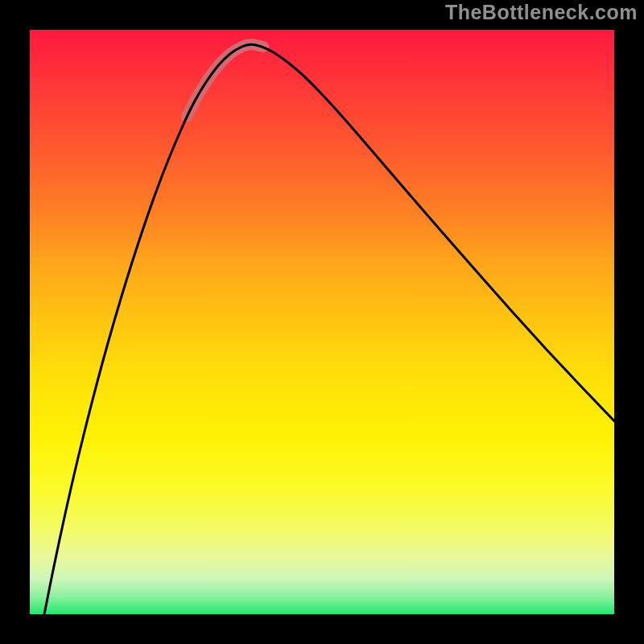  Describe the element at coordinates (225, 80) in the screenshot. I see `curve-highlight` at that location.